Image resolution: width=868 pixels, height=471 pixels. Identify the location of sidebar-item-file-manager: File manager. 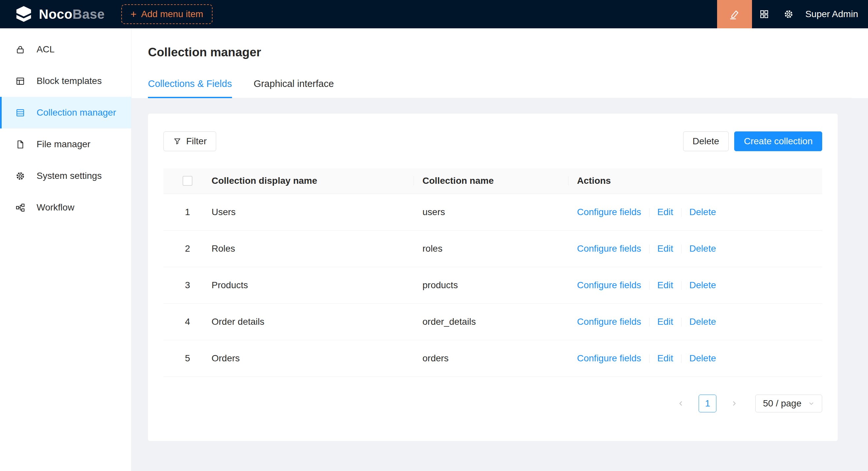
(65, 144).